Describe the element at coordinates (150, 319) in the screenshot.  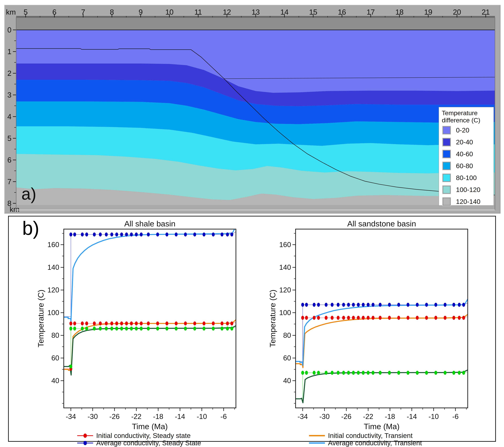
I see `chart-frame` at that location.